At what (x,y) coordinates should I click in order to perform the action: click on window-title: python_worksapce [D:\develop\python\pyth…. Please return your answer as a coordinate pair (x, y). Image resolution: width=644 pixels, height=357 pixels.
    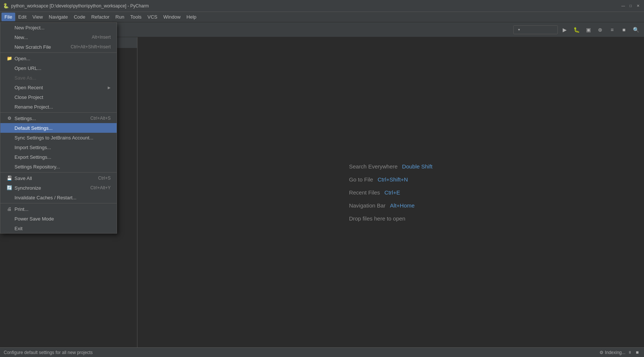
    Looking at the image, I should click on (316, 6).